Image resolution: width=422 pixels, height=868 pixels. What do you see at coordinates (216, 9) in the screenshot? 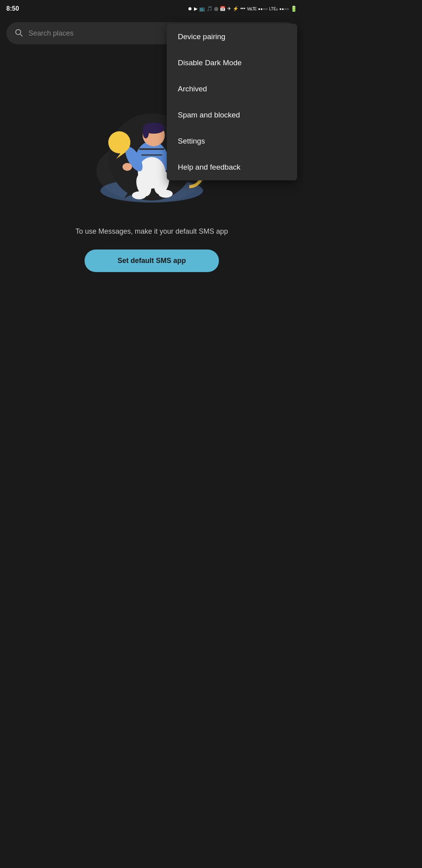
I see `location-icon: ◎` at bounding box center [216, 9].